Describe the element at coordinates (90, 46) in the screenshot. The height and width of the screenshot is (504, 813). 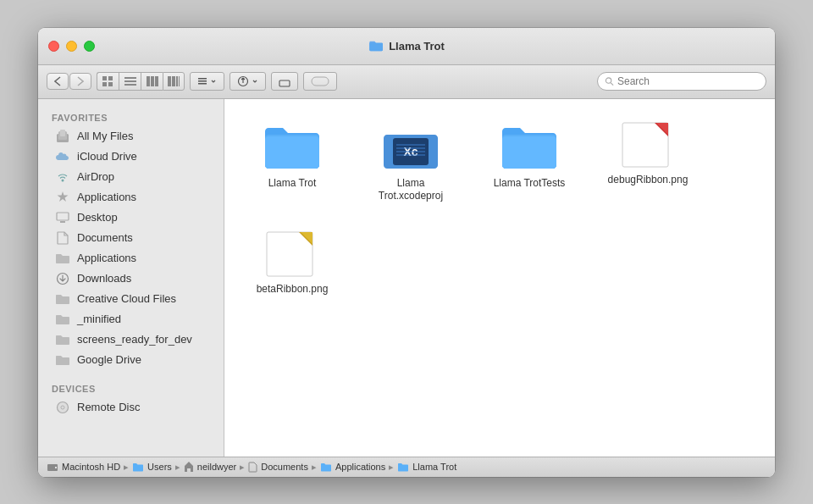
I see `maximize-button` at that location.